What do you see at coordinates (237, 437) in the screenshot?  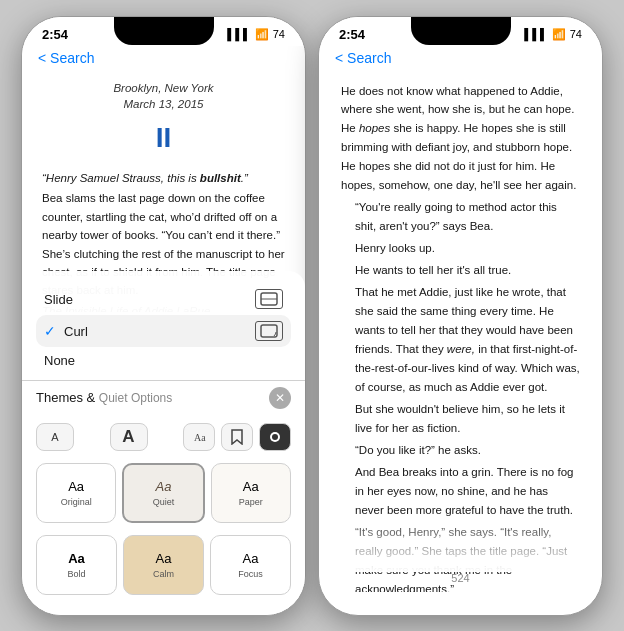 I see `bookmark-button` at bounding box center [237, 437].